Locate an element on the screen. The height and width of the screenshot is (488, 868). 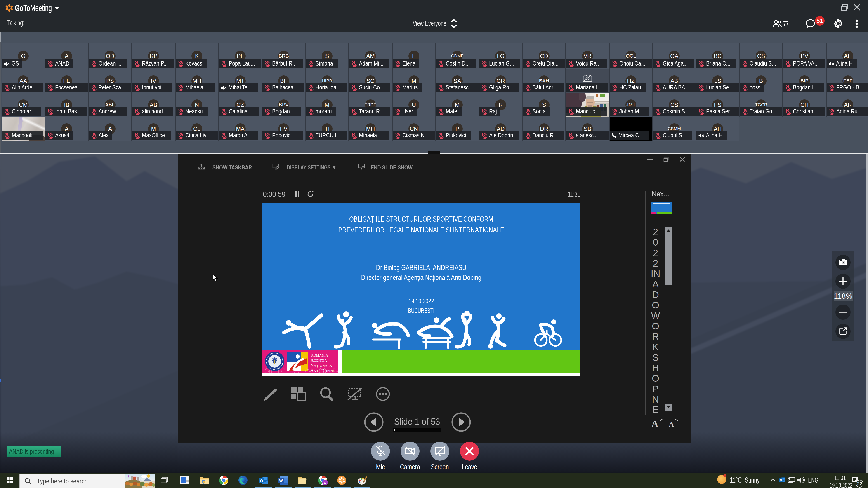
svg-text: G is located at coordinates (325, 483).